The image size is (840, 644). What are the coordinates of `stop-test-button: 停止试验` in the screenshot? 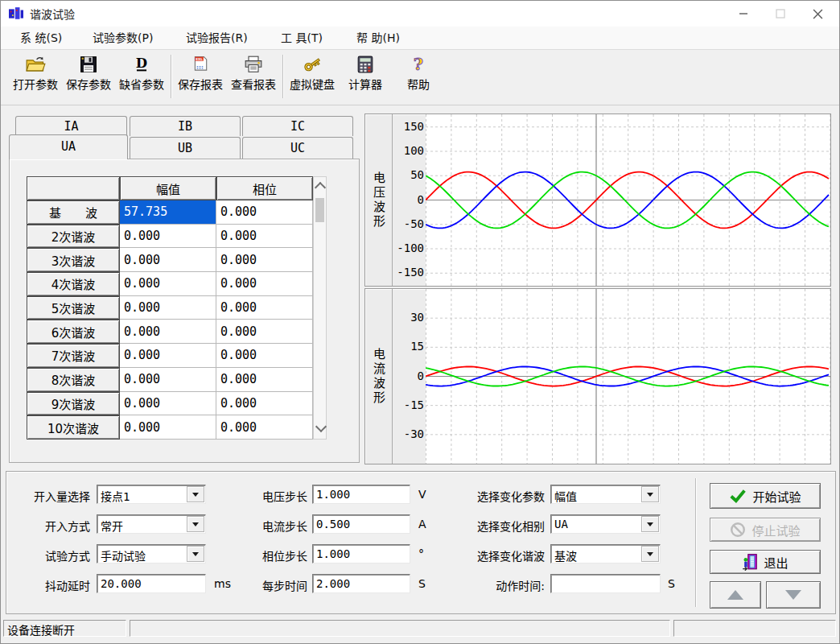 It's located at (765, 530).